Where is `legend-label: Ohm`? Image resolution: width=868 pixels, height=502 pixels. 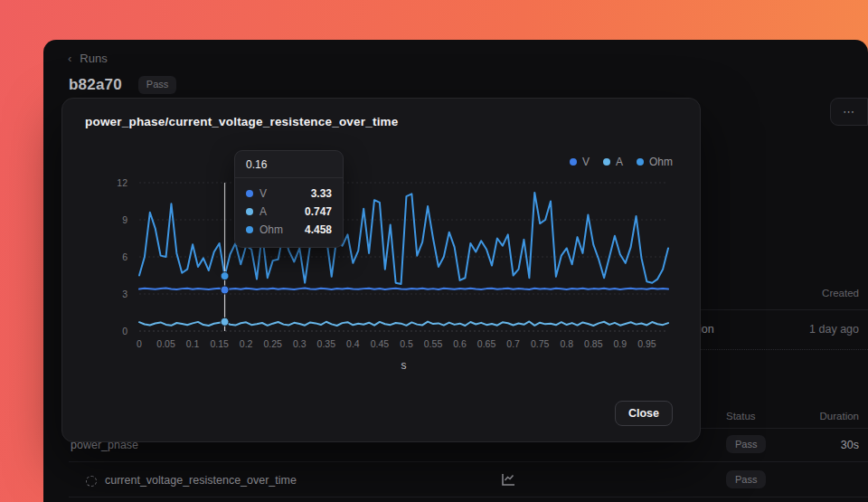
legend-label: Ohm is located at coordinates (661, 162).